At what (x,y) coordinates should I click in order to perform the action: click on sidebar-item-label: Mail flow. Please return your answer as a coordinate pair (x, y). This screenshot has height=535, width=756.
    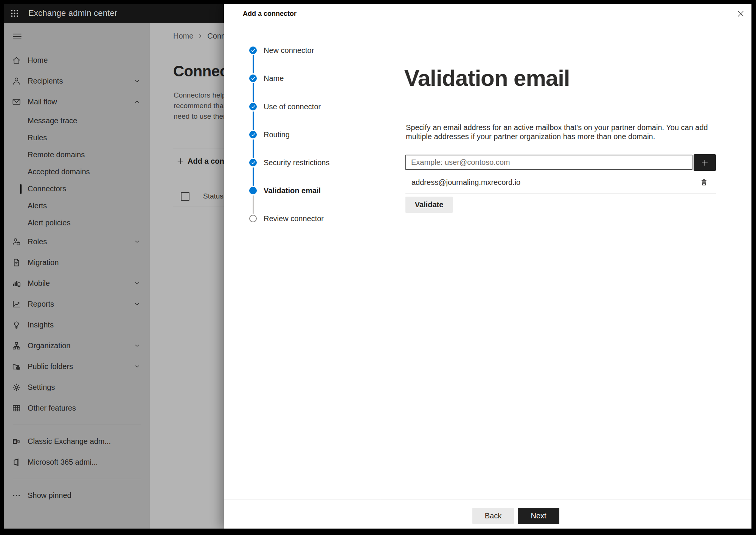
    Looking at the image, I should click on (42, 102).